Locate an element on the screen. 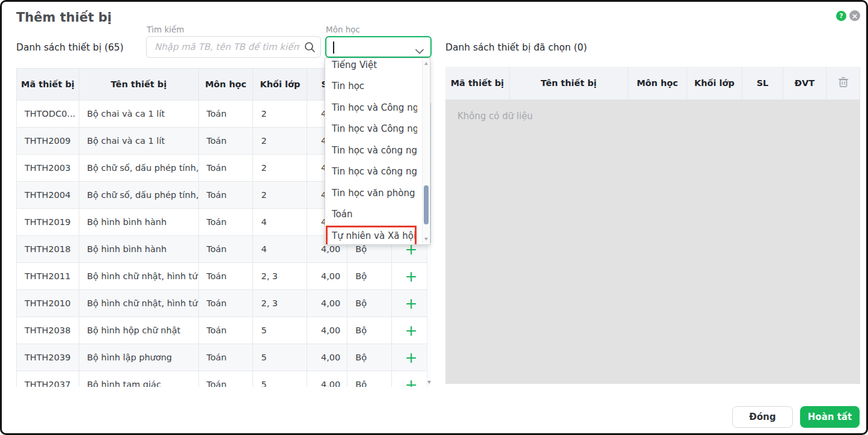 The height and width of the screenshot is (435, 868). device-code-cell: THTH2010 is located at coordinates (48, 303).